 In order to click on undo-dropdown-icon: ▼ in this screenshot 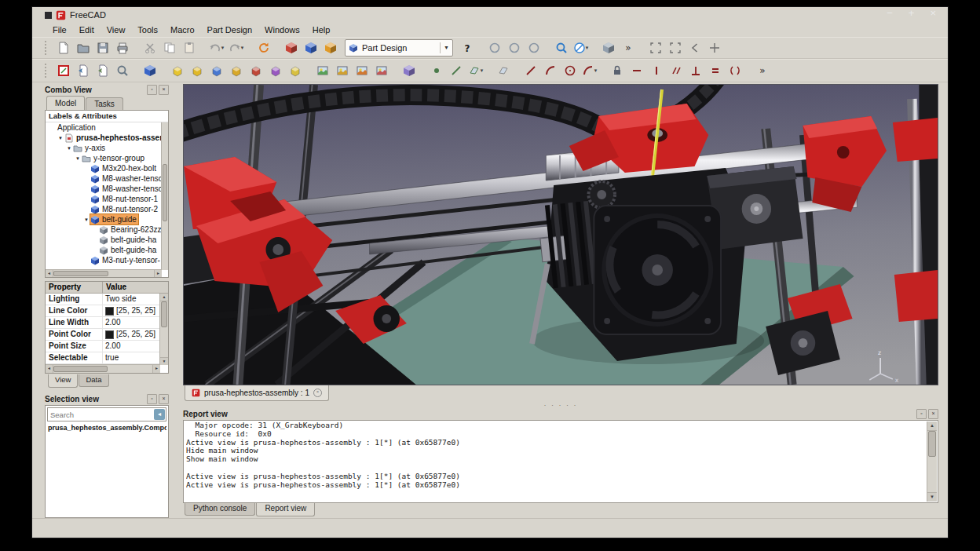, I will do `click(223, 48)`.